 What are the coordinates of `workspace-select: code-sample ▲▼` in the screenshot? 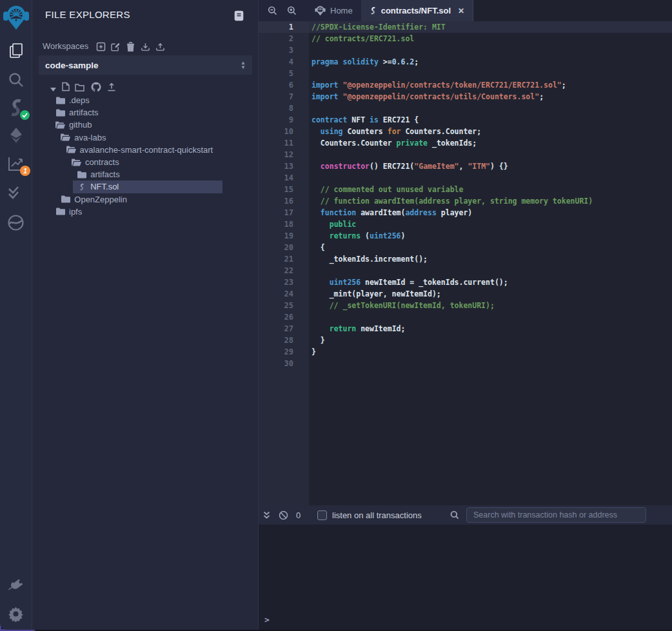 It's located at (146, 65).